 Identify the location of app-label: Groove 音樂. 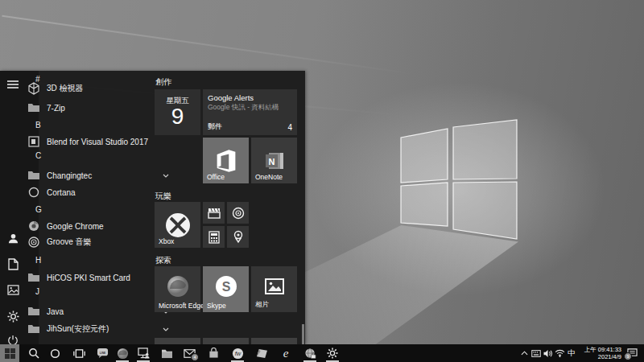
(69, 242).